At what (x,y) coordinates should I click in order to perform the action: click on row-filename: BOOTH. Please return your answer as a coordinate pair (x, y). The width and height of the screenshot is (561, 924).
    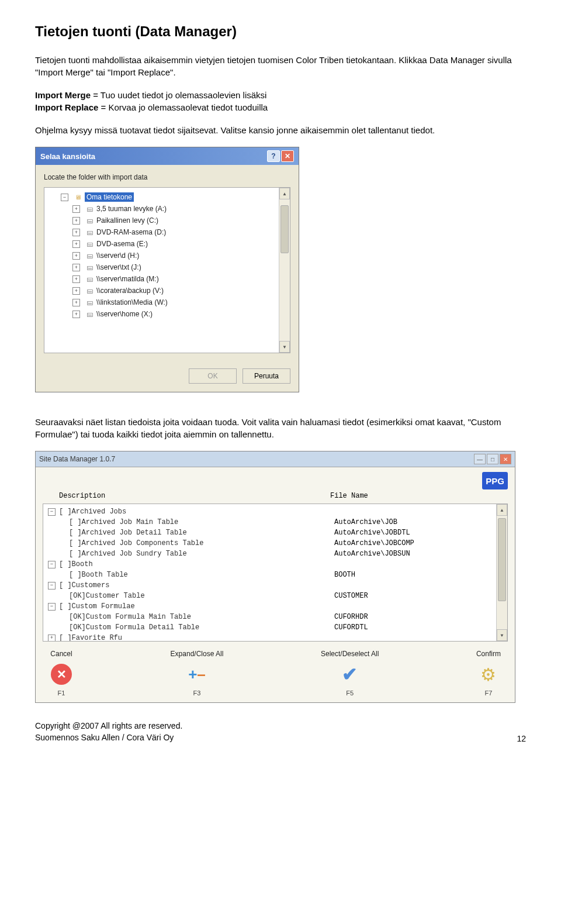
    Looking at the image, I should click on (345, 575).